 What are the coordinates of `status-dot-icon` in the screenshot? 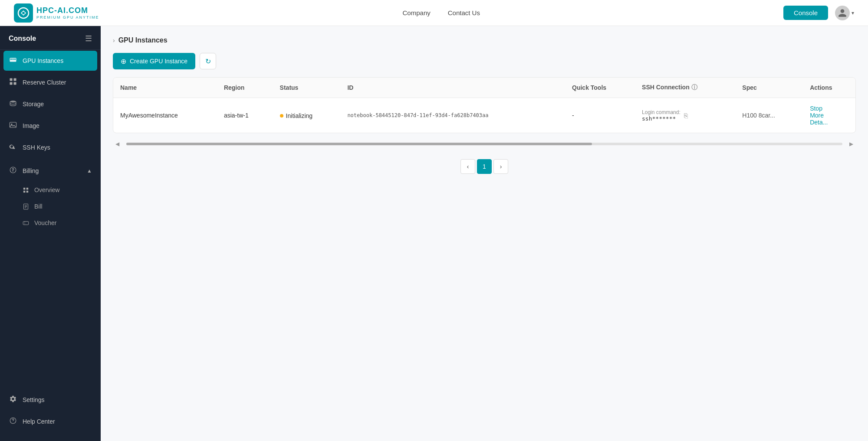 It's located at (282, 116).